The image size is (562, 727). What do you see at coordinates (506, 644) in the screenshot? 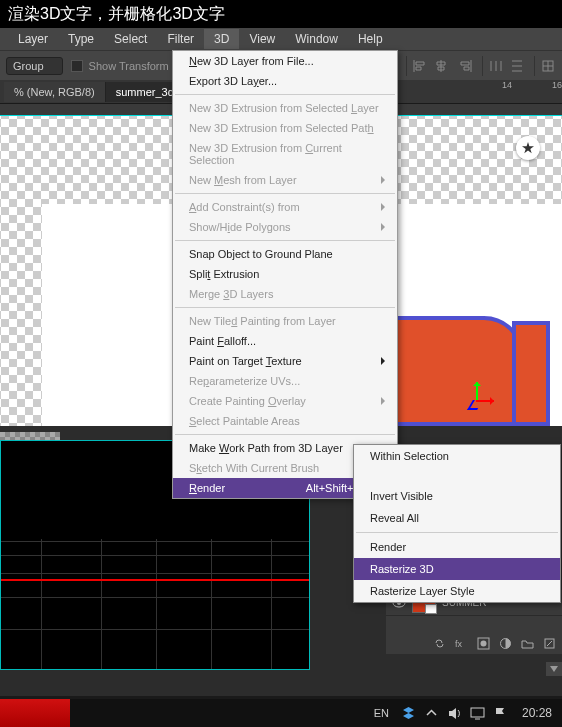
I see `adjustment-icon` at bounding box center [506, 644].